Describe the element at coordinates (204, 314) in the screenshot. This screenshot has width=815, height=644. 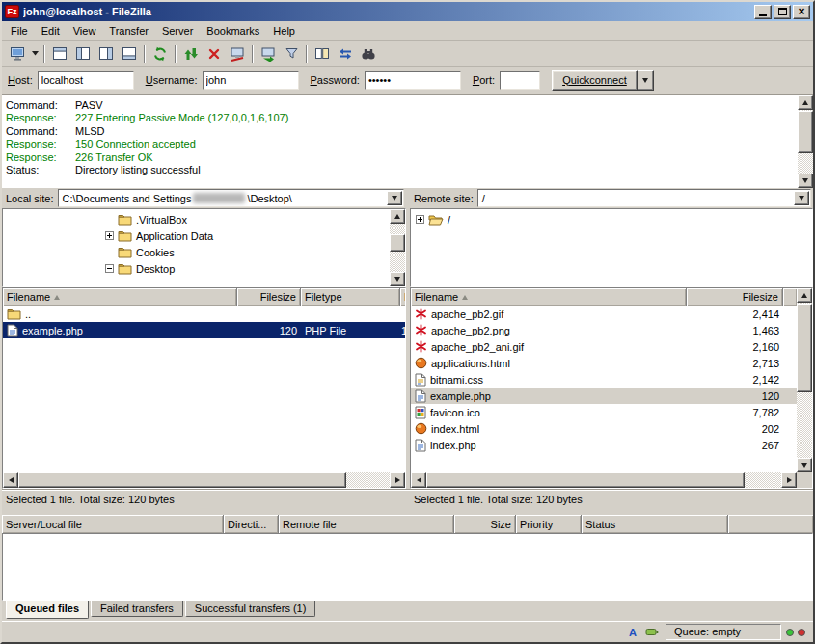
I see `file-row-item: ..` at that location.